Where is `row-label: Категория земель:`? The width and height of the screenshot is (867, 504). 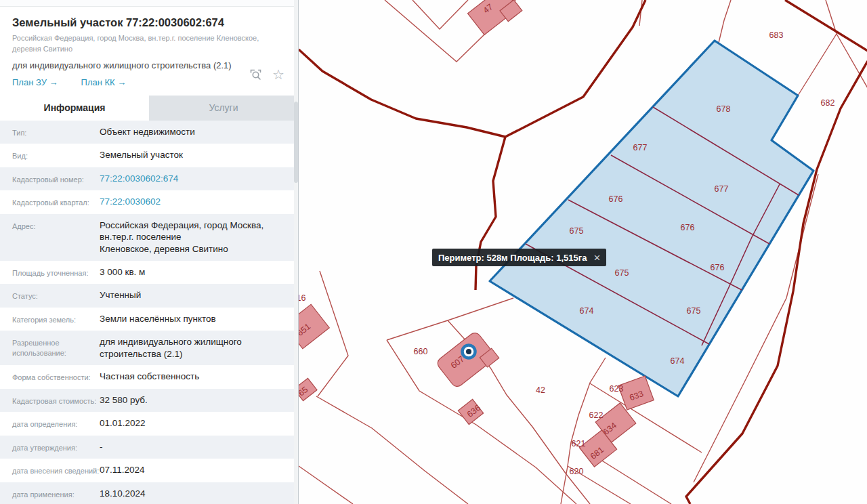
row-label: Категория земель: is located at coordinates (50, 319).